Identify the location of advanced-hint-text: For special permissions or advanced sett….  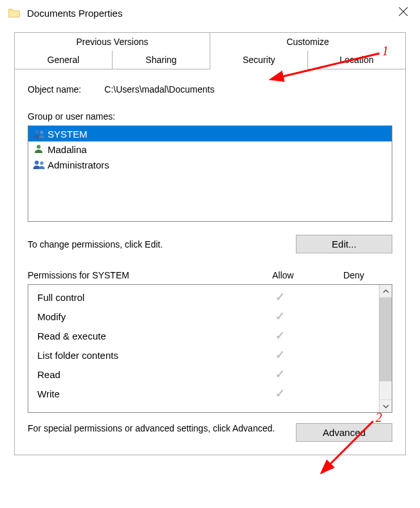
(162, 428).